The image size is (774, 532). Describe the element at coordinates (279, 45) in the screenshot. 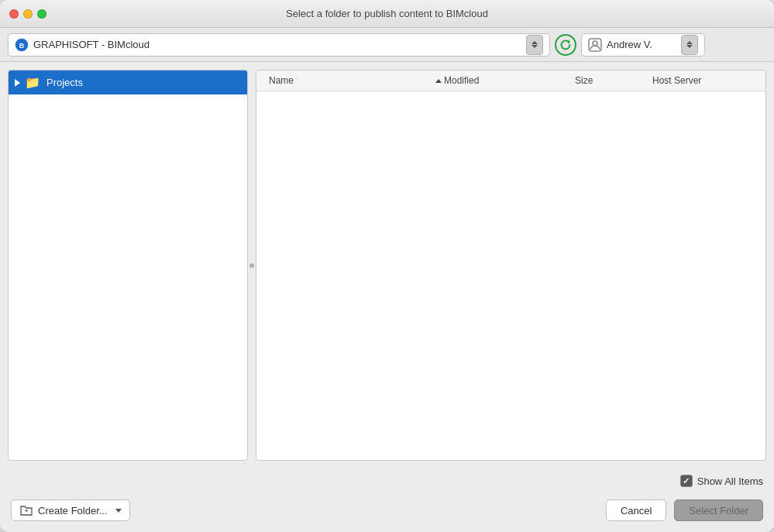

I see `server-selector: B GRAPHISOFT - BIMcloud` at that location.